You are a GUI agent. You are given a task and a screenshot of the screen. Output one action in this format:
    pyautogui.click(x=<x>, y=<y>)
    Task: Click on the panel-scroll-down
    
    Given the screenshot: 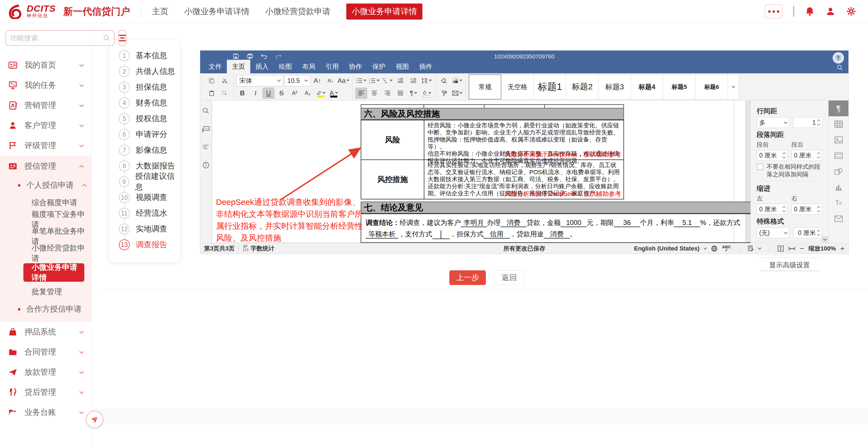 What is the action you would take?
    pyautogui.click(x=825, y=240)
    